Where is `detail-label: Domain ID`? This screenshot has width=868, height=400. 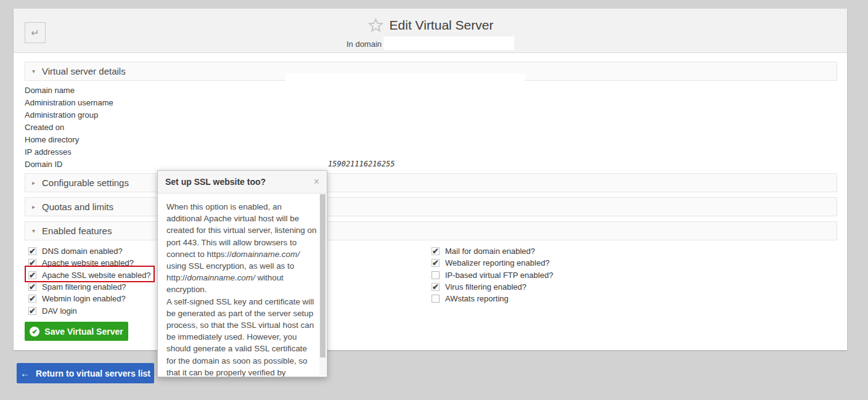
detail-label: Domain ID is located at coordinates (176, 164).